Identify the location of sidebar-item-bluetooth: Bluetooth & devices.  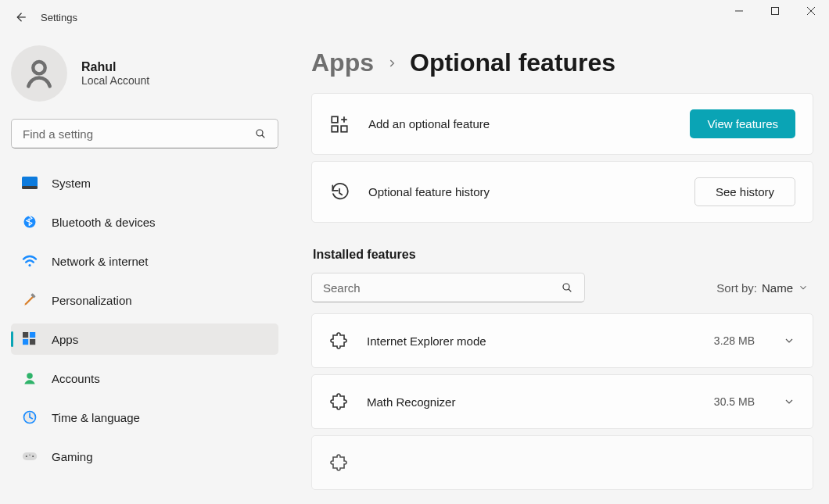
(145, 222).